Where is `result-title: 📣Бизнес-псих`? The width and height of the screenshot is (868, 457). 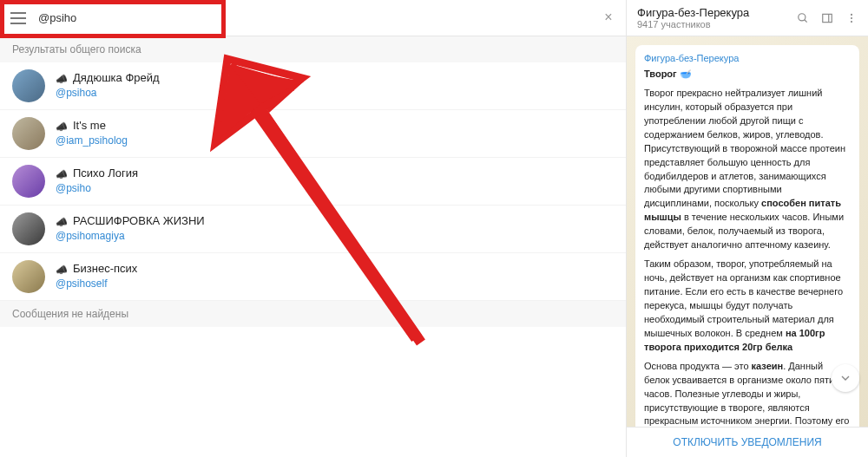
result-title: 📣Бизнес-псих is located at coordinates (335, 269).